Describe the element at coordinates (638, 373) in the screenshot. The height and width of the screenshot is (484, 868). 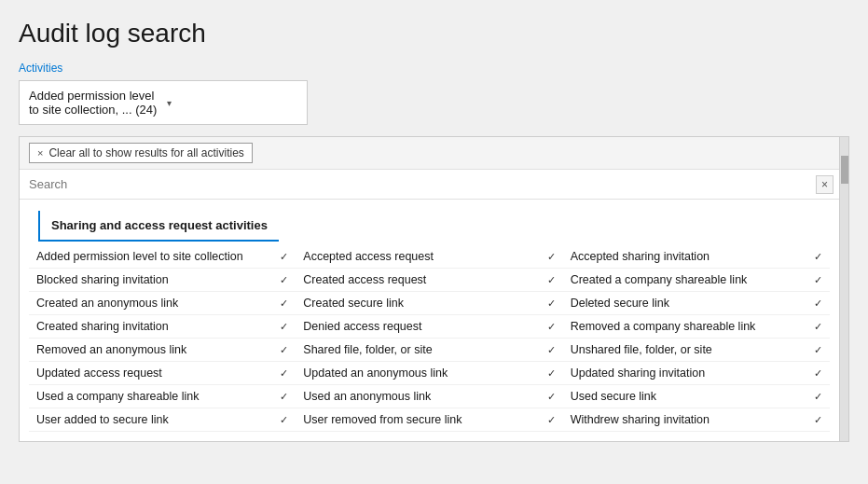
I see `activity-label: Updated sharing invitation` at that location.